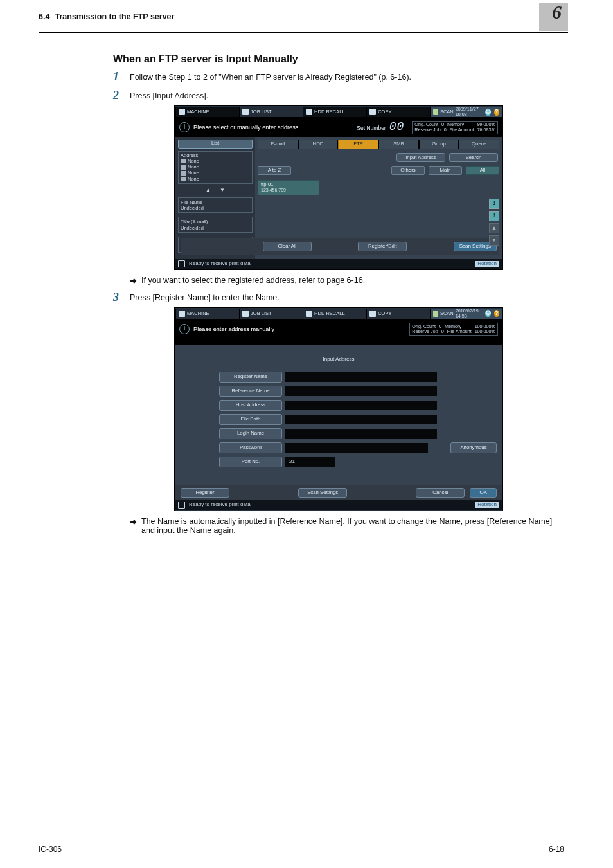  What do you see at coordinates (245, 112) in the screenshot?
I see `list-icon` at bounding box center [245, 112].